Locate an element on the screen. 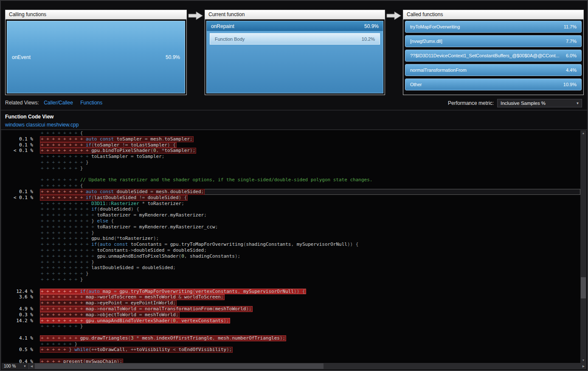 The height and width of the screenshot is (371, 588). code-line: + + + + + + + + + if(doubleSided) { is located at coordinates (291, 209).